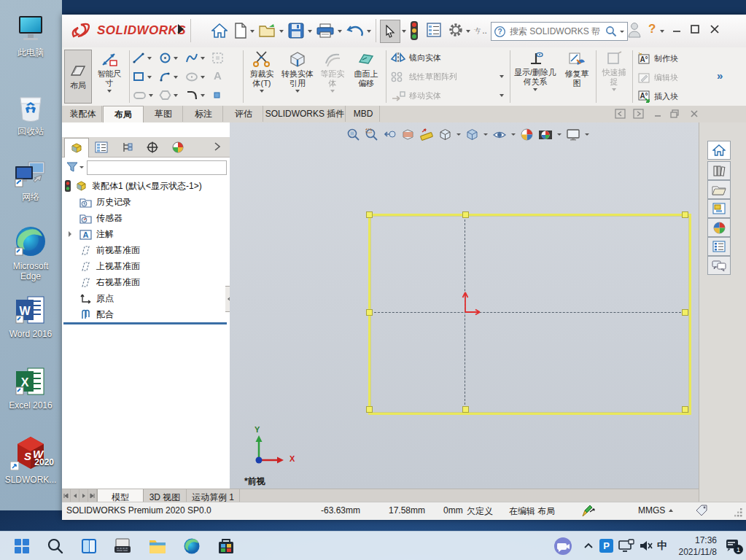 This screenshot has width=746, height=560. Describe the element at coordinates (262, 71) in the screenshot. I see `trim-entities-button: 剪裁实体(T)` at that location.